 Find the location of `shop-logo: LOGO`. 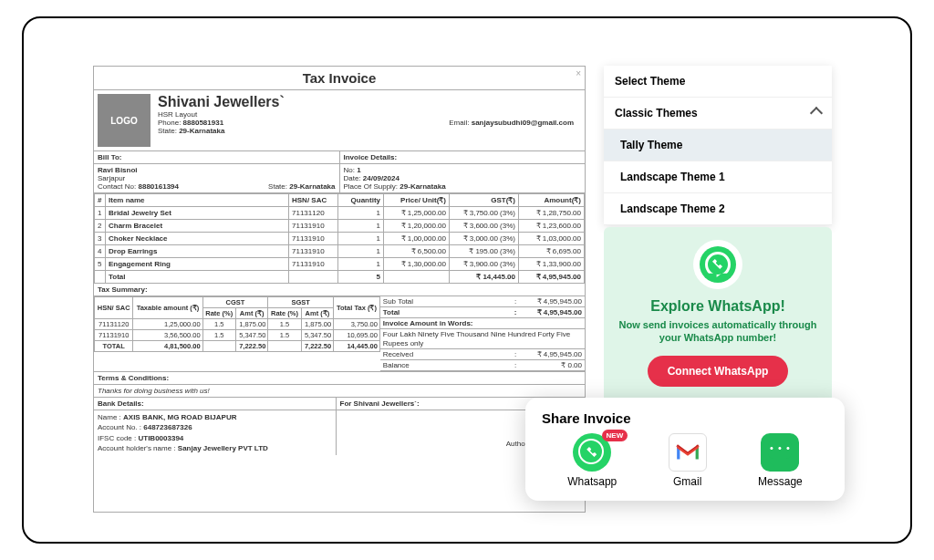

shop-logo: LOGO is located at coordinates (124, 120).